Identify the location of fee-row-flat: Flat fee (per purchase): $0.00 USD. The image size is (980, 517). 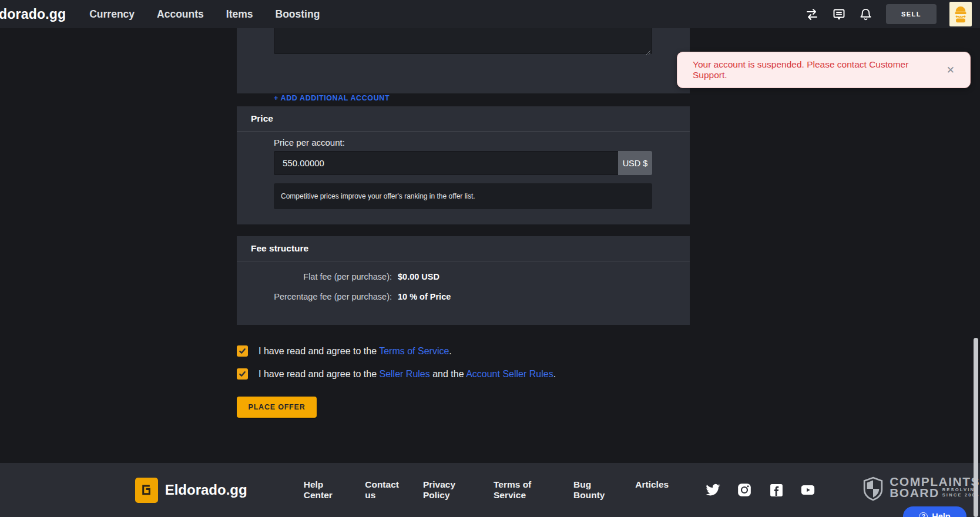
(463, 277).